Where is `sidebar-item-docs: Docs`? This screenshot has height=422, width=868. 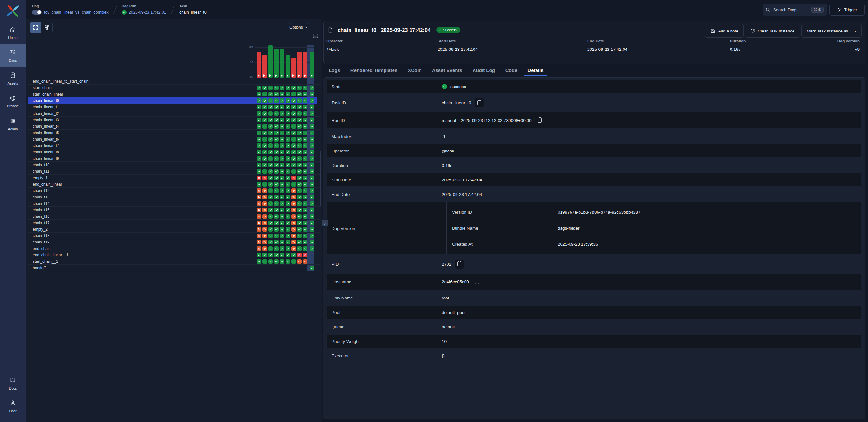
sidebar-item-docs: Docs is located at coordinates (13, 383).